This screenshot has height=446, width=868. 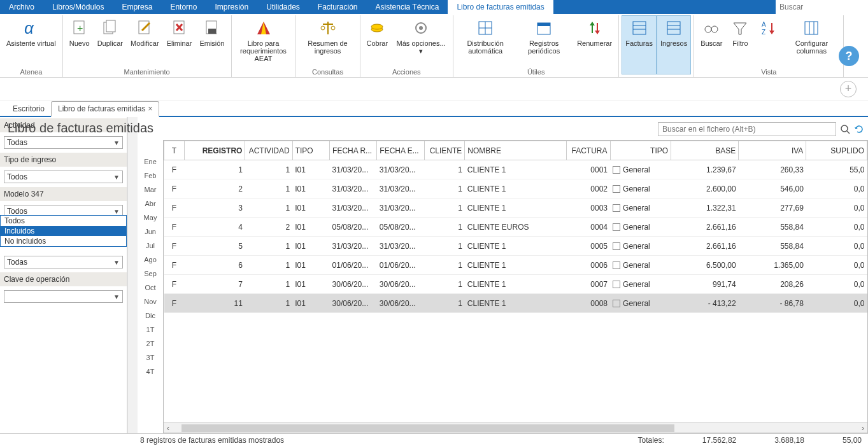 What do you see at coordinates (269, 151) in the screenshot?
I see `col-actividad: ACTIVIDAD` at bounding box center [269, 151].